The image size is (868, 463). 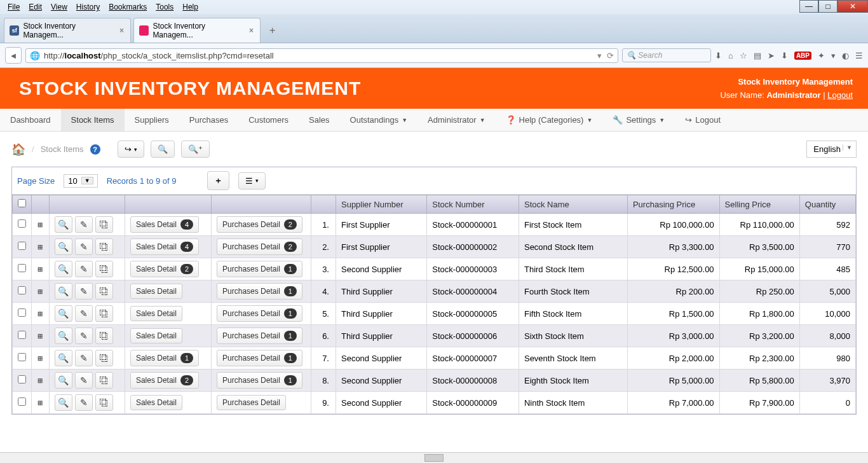 I want to click on col-header: Stock Number, so click(x=473, y=205).